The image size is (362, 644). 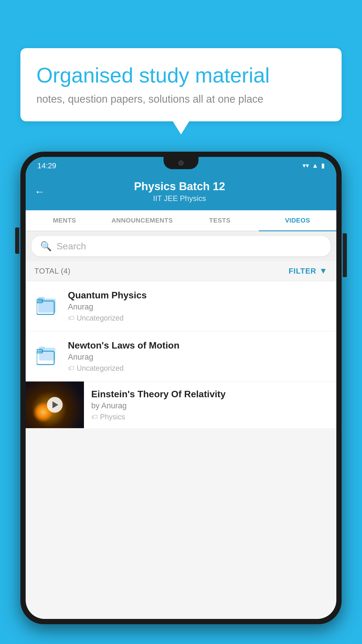 What do you see at coordinates (181, 192) in the screenshot?
I see `app-bar: ← Physics Batch 12 IIT JEE Physics` at bounding box center [181, 192].